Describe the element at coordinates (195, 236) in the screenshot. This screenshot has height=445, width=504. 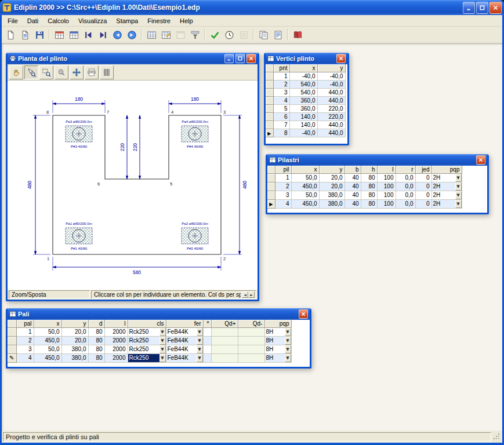
I see `pile-pa2: Pa2 ø80/200.0m P#2 40/80` at that location.